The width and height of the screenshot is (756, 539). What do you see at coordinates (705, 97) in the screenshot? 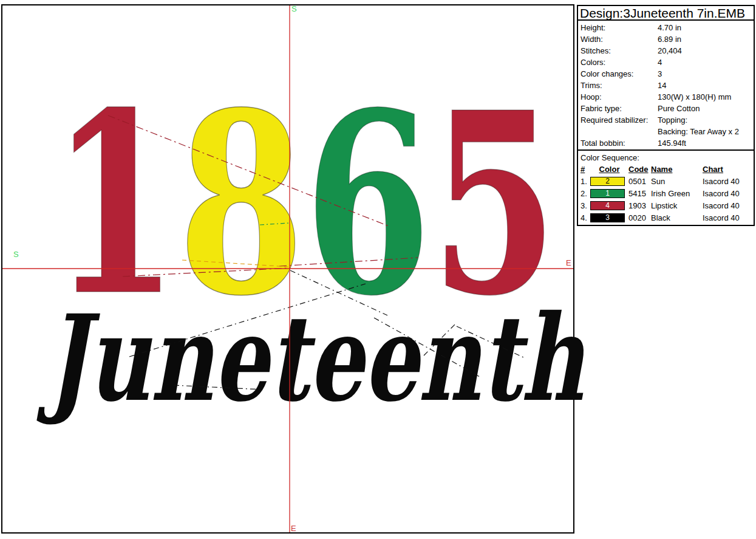
I see `property-value: 130(W) x 180(H) mm` at bounding box center [705, 97].